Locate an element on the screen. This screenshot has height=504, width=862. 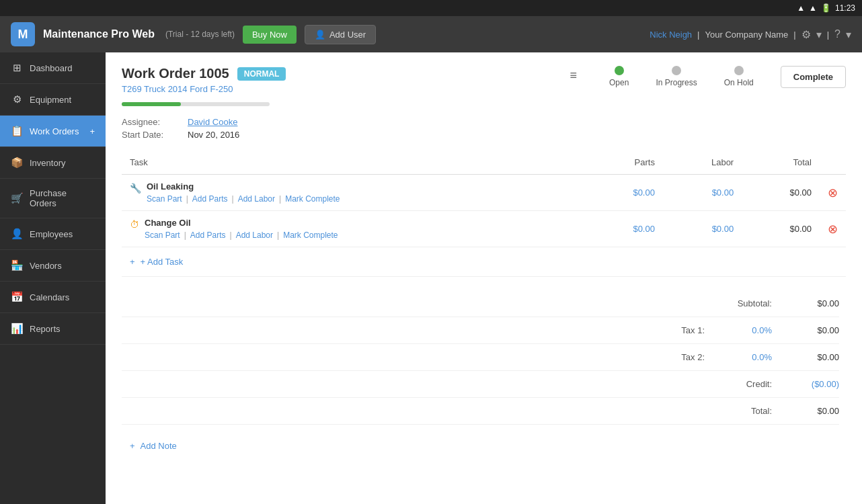
task-cell: 🔧 Oil Leaking Scan Part | Add Parts | Ad… is located at coordinates (354, 193).